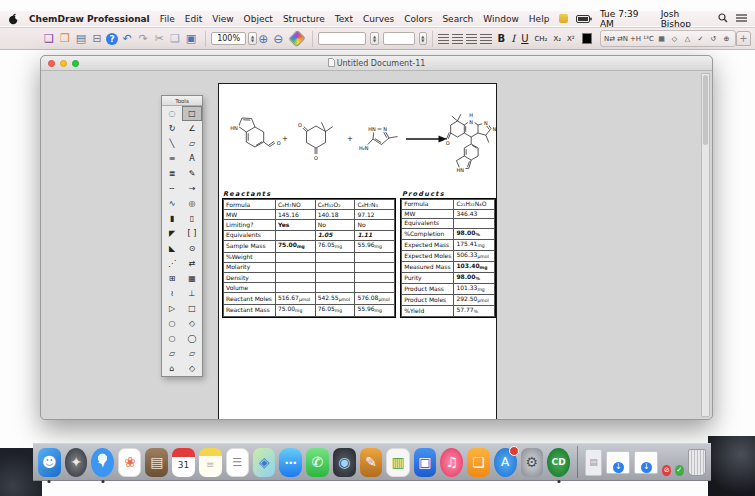  I want to click on save-icon: ▤, so click(81, 39).